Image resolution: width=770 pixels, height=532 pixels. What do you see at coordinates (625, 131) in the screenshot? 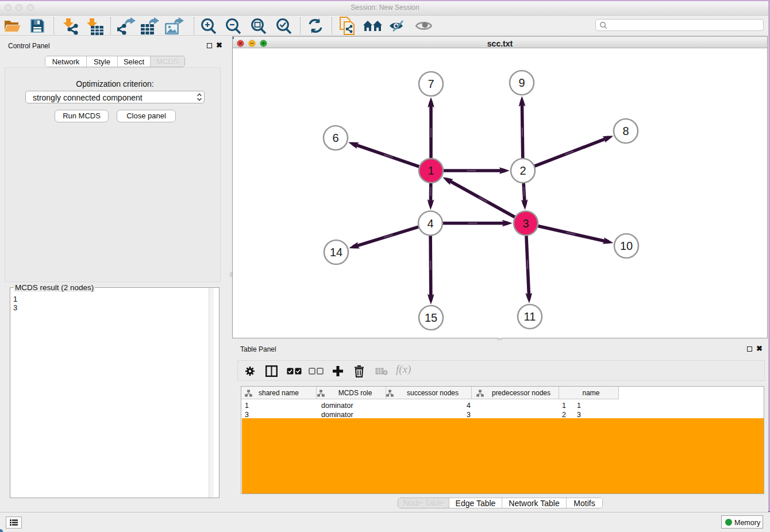
I see `svg-text: 8` at bounding box center [625, 131].